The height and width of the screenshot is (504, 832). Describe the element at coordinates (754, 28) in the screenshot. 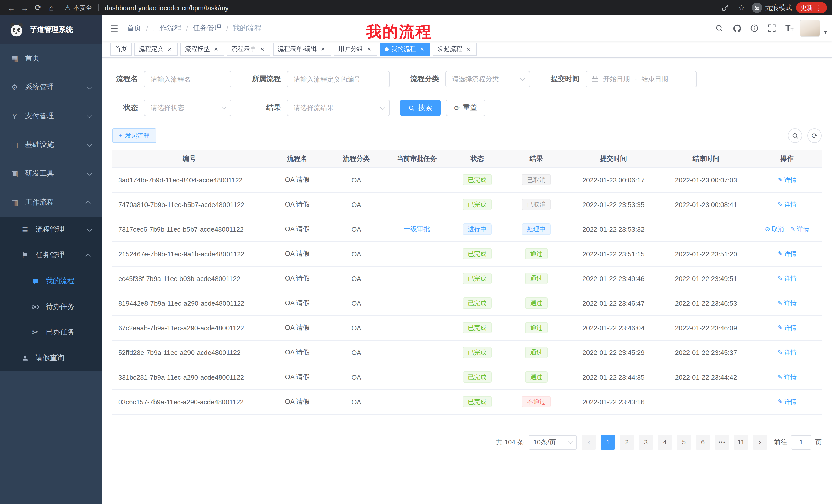

I see `help-icon: ?` at that location.